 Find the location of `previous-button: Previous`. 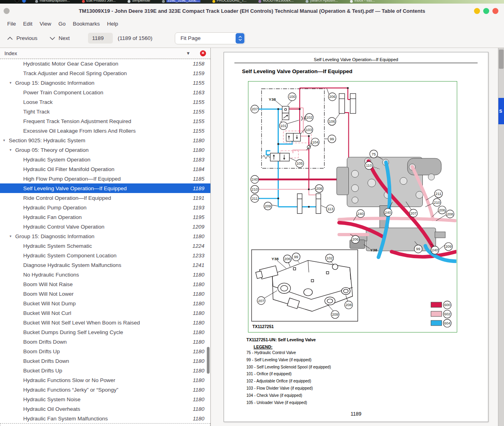

previous-button: Previous is located at coordinates (22, 38).